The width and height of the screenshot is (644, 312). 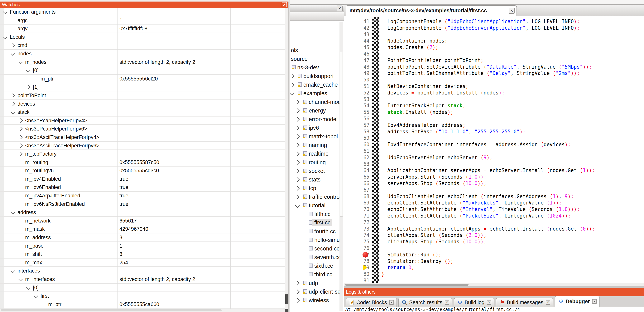 What do you see at coordinates (315, 206) in the screenshot?
I see `tree-item: tutorial` at bounding box center [315, 206].